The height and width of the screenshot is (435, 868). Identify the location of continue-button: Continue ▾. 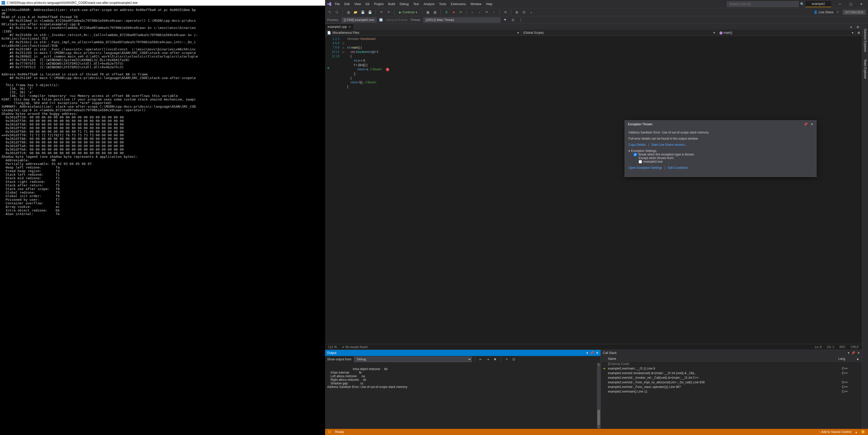
(408, 12).